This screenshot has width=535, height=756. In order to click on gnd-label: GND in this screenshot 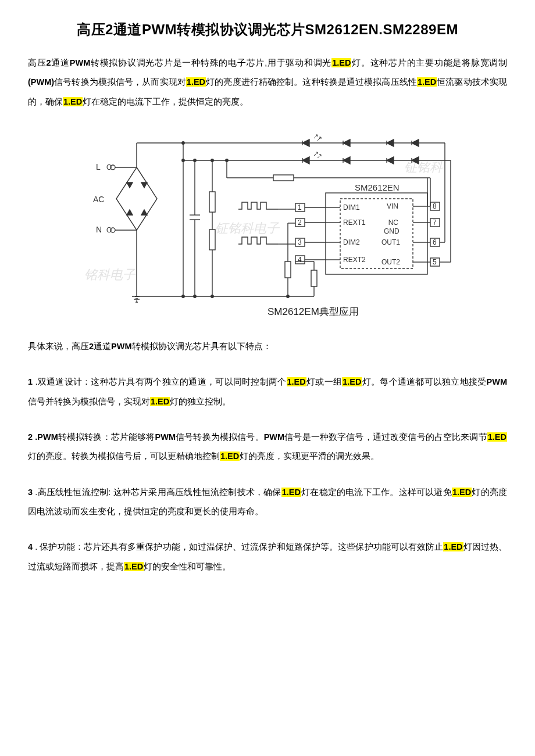, I will do `click(392, 231)`.